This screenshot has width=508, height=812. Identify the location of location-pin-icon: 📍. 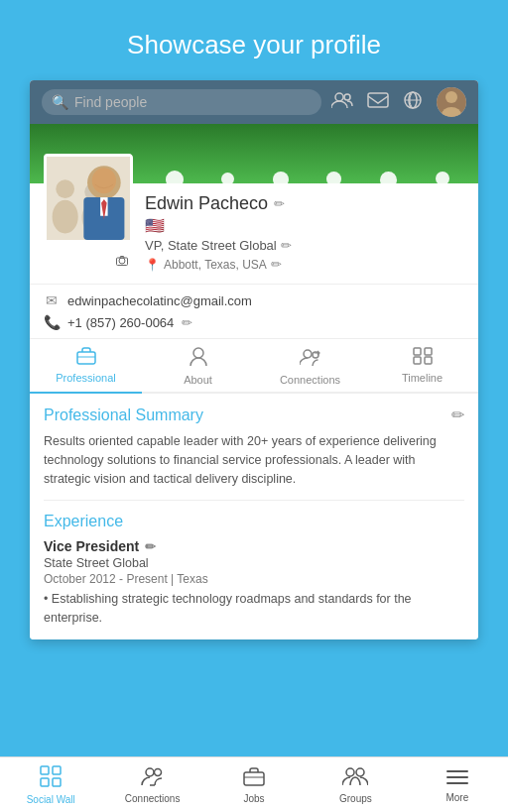
(153, 265).